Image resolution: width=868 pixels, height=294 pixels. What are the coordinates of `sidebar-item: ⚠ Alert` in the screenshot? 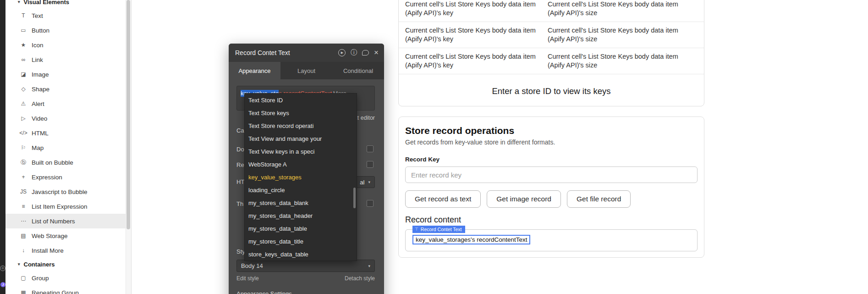 It's located at (66, 104).